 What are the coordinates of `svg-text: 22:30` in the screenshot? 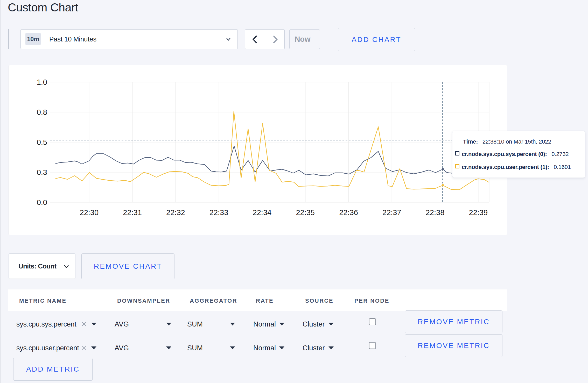 It's located at (89, 212).